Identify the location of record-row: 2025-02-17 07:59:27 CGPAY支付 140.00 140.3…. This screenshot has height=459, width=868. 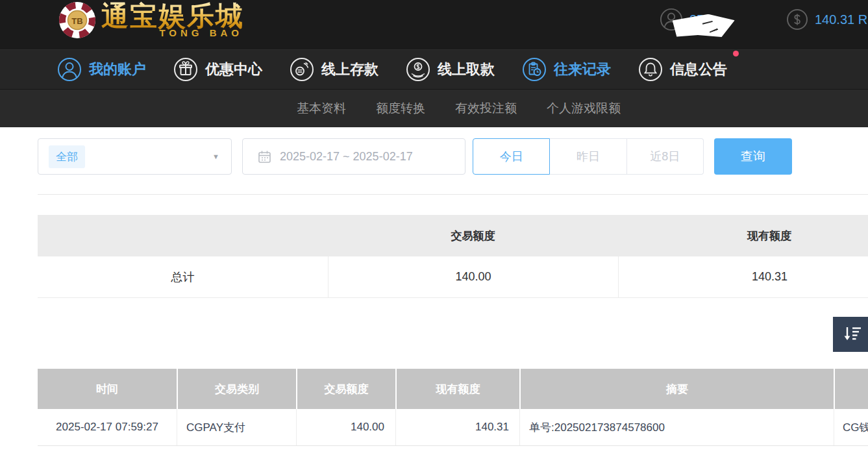
(453, 427).